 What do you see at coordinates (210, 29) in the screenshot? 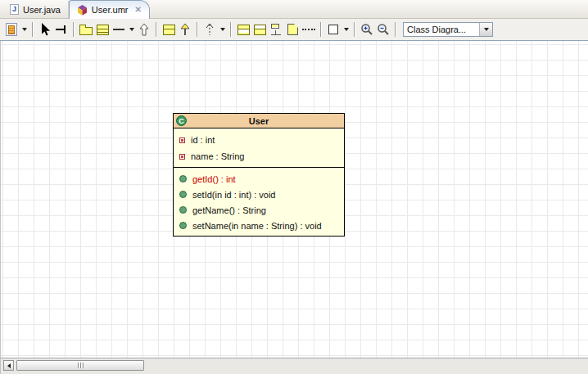
I see `realization-dashed-arrow-icon` at bounding box center [210, 29].